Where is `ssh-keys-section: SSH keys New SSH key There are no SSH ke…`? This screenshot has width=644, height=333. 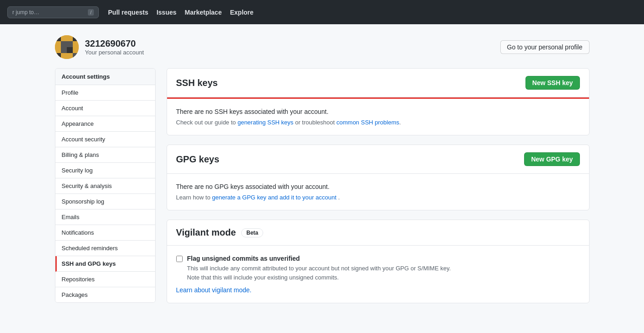
ssh-keys-section: SSH keys New SSH key There are no SSH ke… is located at coordinates (378, 102).